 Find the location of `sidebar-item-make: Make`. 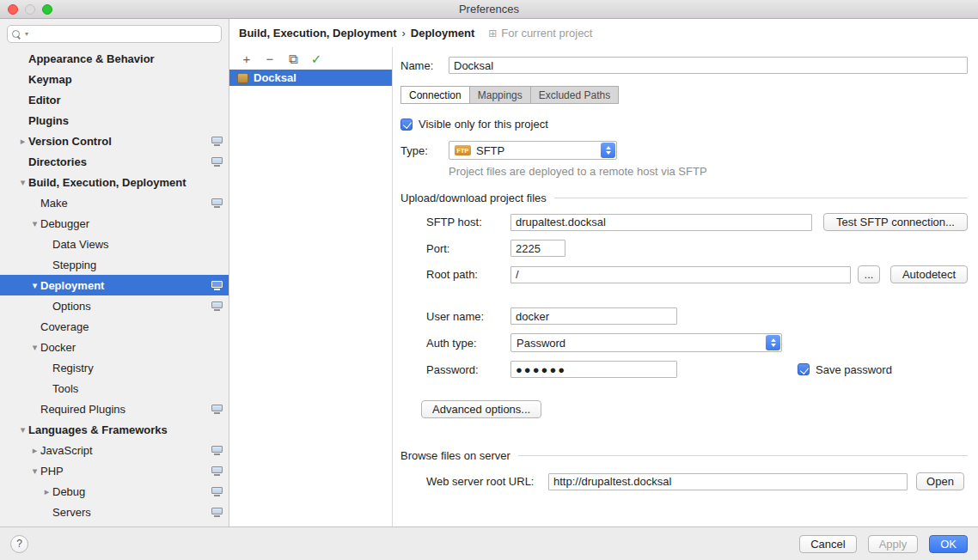

sidebar-item-make: Make is located at coordinates (114, 203).